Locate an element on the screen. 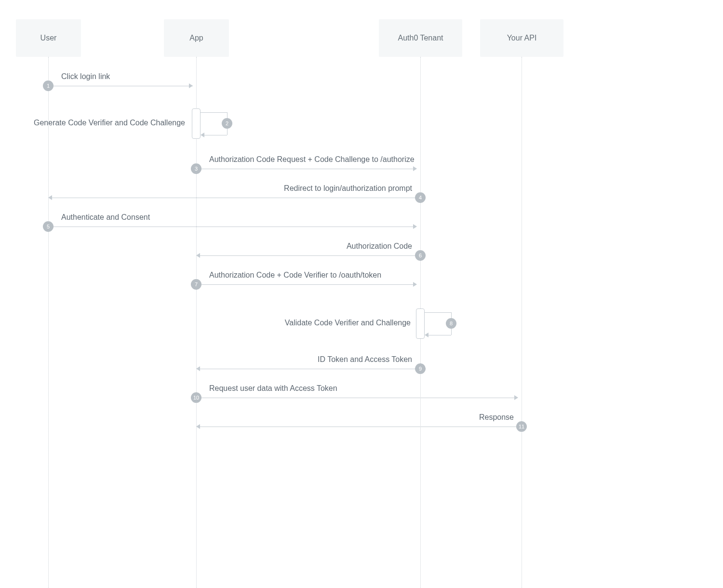 This screenshot has height=588, width=723. label-step-10: Request user data with Access Token is located at coordinates (273, 388).